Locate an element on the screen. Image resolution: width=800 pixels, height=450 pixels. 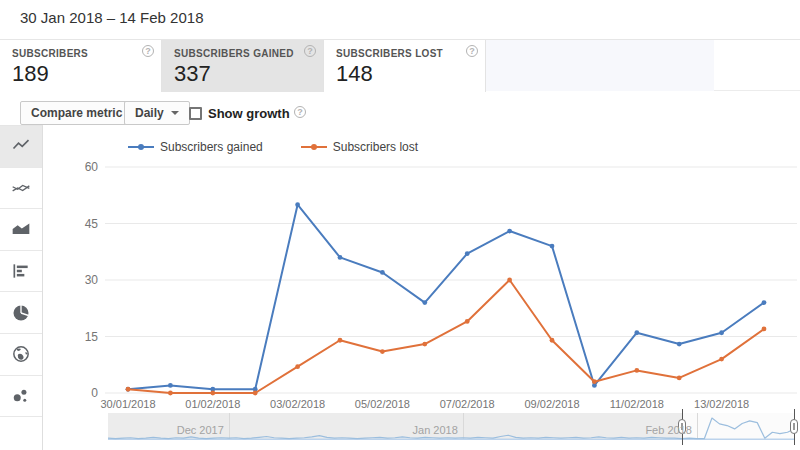
tab-subscribers-lost: SUBSCRIBERS LOST ? 148 is located at coordinates (405, 66).